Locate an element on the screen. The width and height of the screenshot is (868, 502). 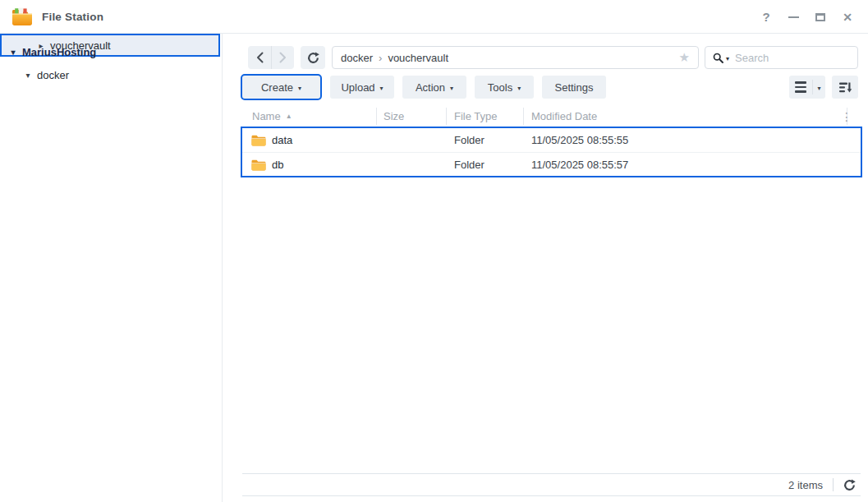
column-header-label: File Type is located at coordinates (476, 117).